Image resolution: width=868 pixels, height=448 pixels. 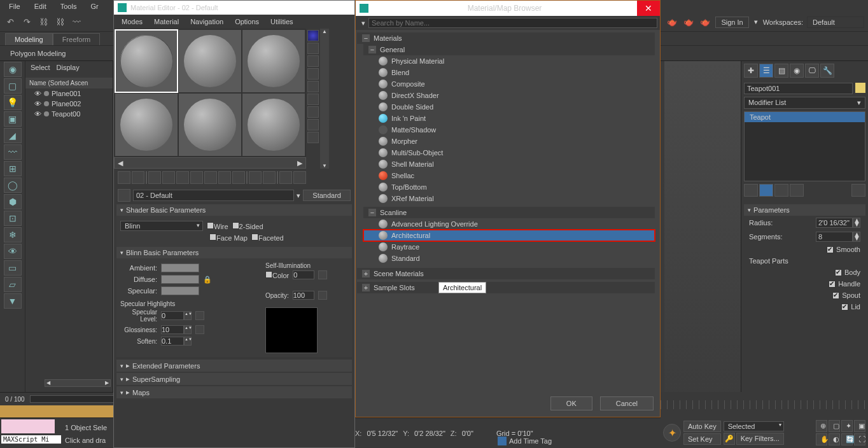 I want to click on tool-icon: ▱, so click(x=13, y=284).